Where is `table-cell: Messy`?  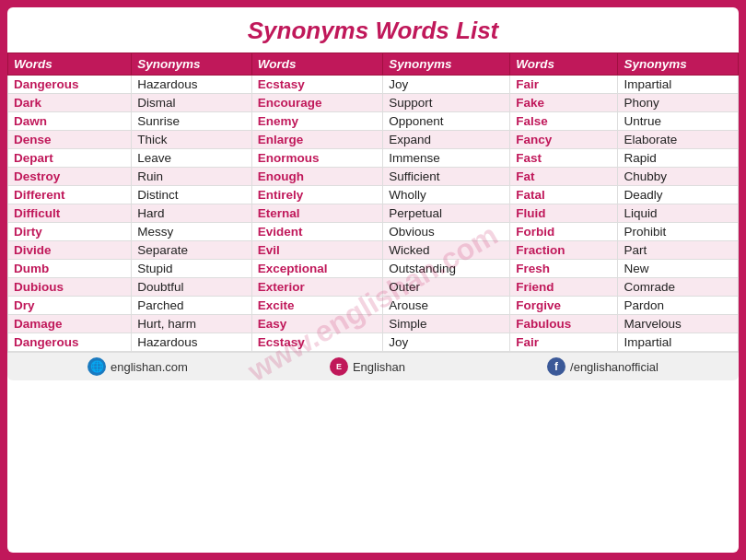
table-cell: Messy is located at coordinates (192, 232).